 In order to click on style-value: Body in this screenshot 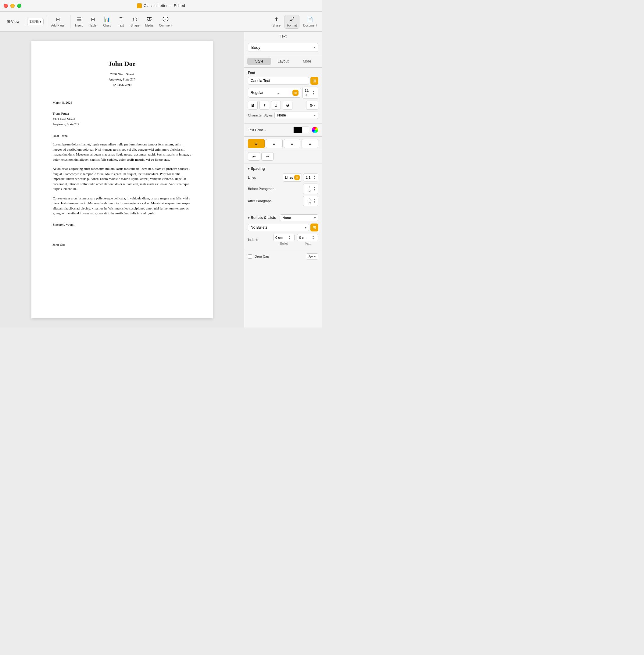, I will do `click(256, 47)`.